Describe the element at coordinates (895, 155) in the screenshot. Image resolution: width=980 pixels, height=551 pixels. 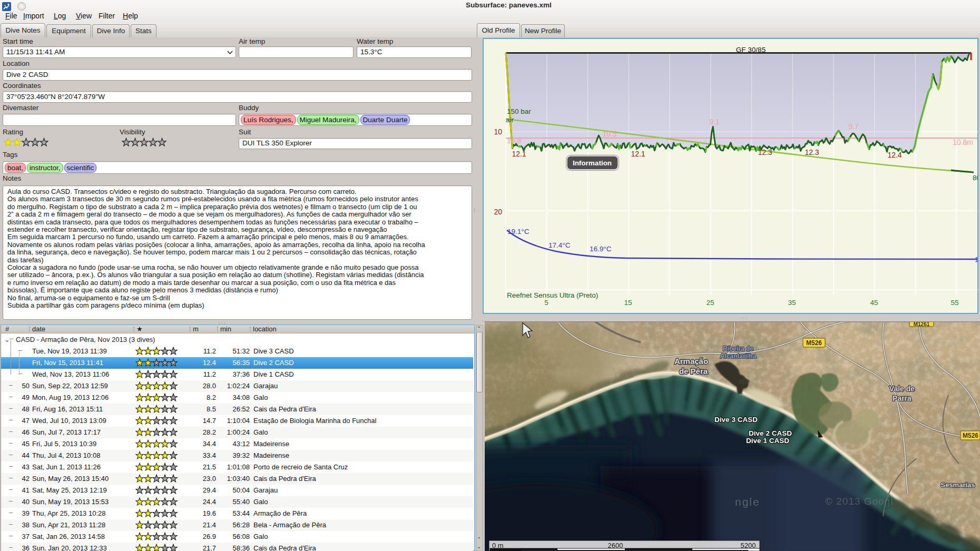
I see `svg-text: 12.4` at that location.